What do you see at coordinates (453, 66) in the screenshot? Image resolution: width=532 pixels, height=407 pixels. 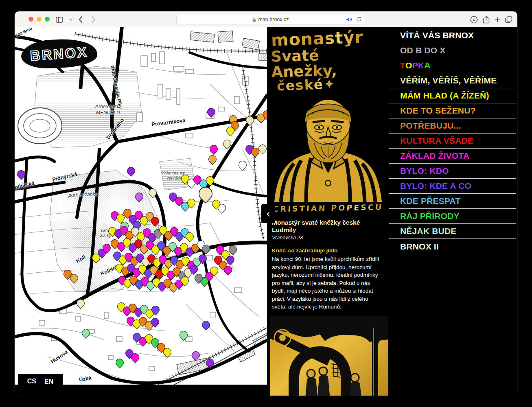 I see `menu-item-2: TOPKA` at bounding box center [453, 66].